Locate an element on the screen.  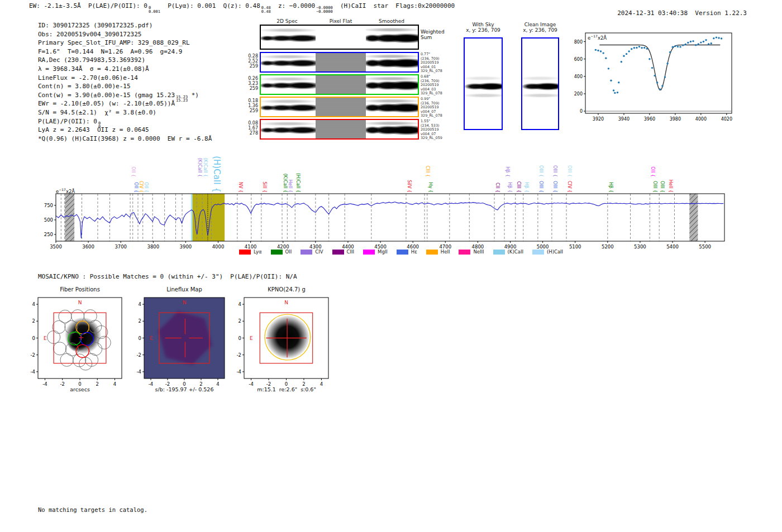
cutout-left-stats: 0.081.67278 is located at coordinates (251, 128).